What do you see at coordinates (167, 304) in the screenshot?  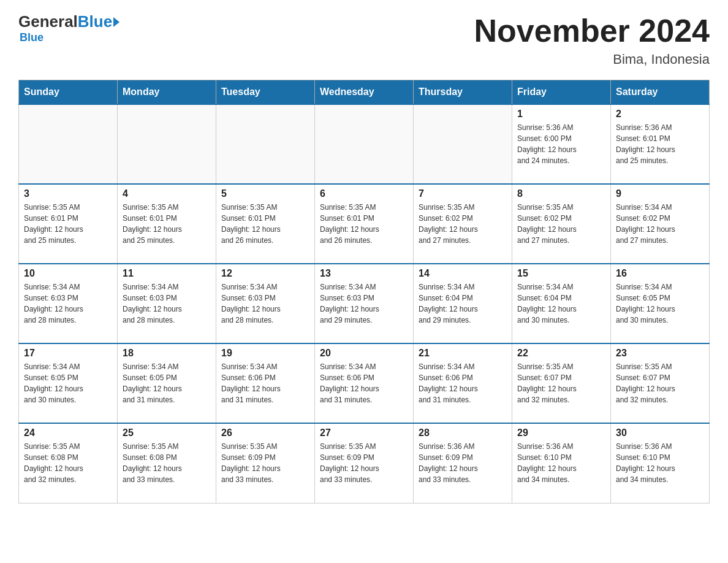 I see `calendar-cell: 11Sunrise: 5:34 AMSunset: 6:03 PMDayligh…` at bounding box center [167, 304].